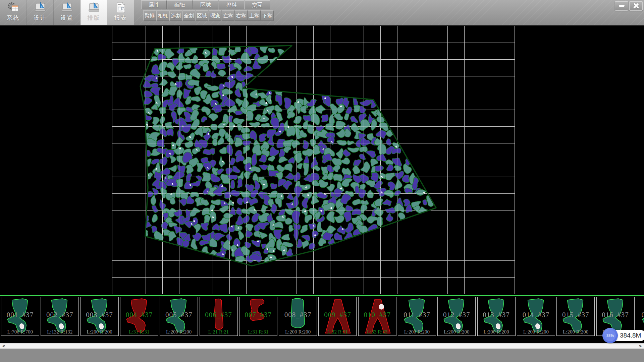 The width and height of the screenshot is (644, 362). What do you see at coordinates (629, 6) in the screenshot?
I see `window-controls` at bounding box center [629, 6].